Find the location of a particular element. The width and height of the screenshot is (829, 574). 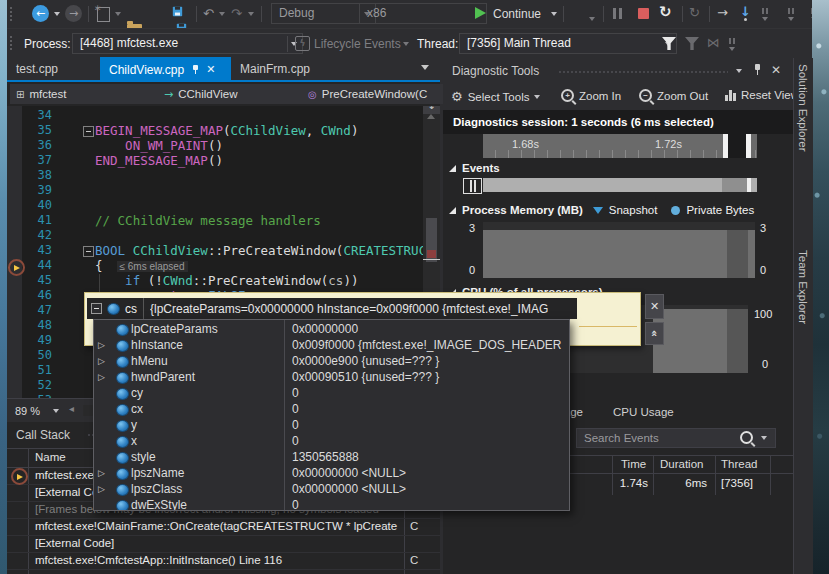

thread-combobox: [7356] Main Thread is located at coordinates (568, 44).